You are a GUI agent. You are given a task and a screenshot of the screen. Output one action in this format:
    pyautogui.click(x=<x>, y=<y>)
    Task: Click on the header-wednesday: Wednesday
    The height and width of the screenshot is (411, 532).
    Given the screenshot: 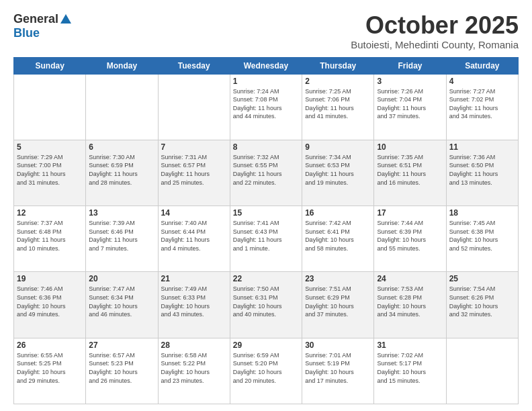 What is the action you would take?
    pyautogui.click(x=266, y=66)
    